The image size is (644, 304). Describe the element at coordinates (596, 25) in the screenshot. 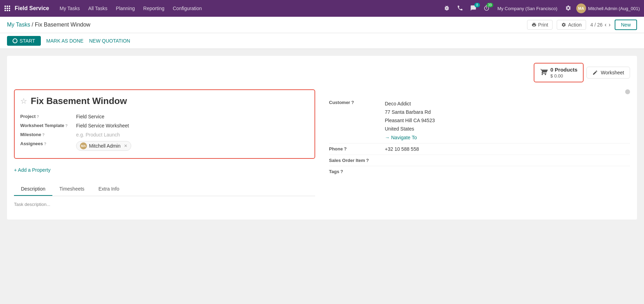

I see `pagination-text: 4 / 26` at that location.